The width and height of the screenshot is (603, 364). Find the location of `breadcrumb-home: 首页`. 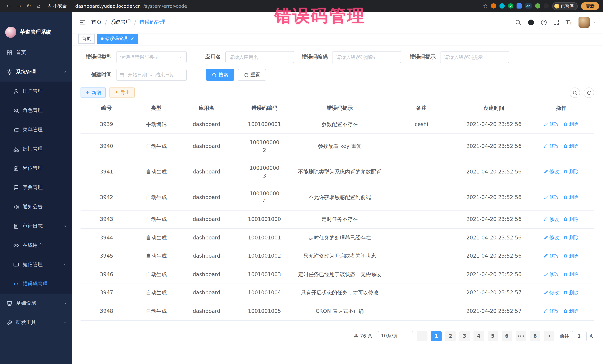

breadcrumb-home: 首页 is located at coordinates (96, 22).